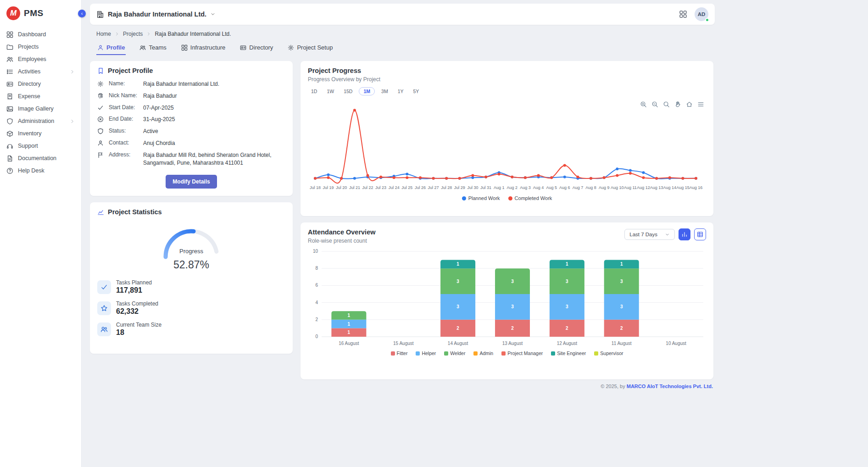 The height and width of the screenshot is (467, 868). What do you see at coordinates (72, 72) in the screenshot?
I see `chevron-right-icon` at bounding box center [72, 72].